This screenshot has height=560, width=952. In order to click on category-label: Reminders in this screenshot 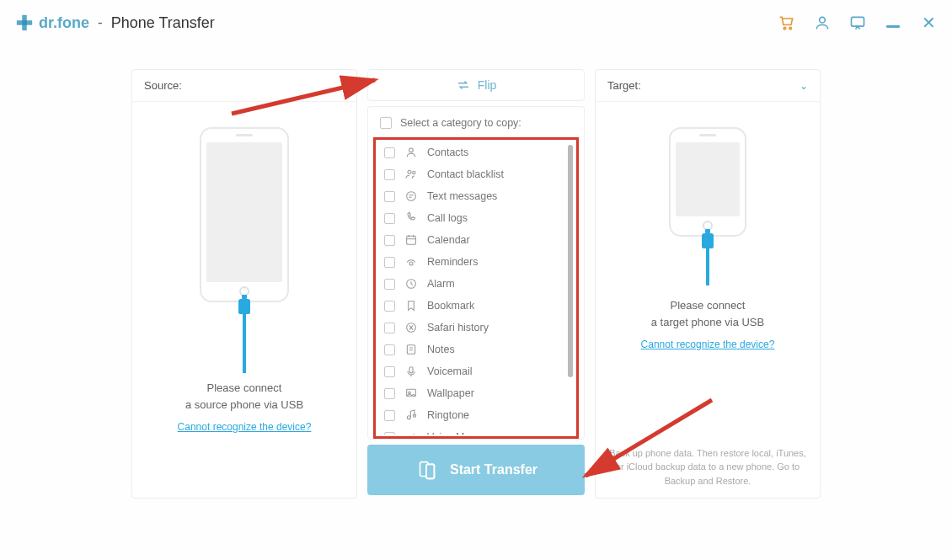, I will do `click(452, 262)`.